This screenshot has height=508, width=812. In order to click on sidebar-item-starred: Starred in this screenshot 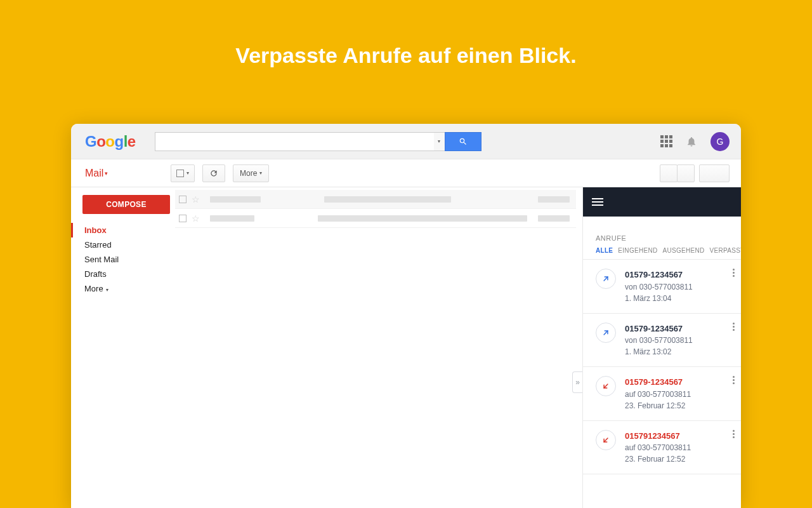, I will do `click(123, 245)`.